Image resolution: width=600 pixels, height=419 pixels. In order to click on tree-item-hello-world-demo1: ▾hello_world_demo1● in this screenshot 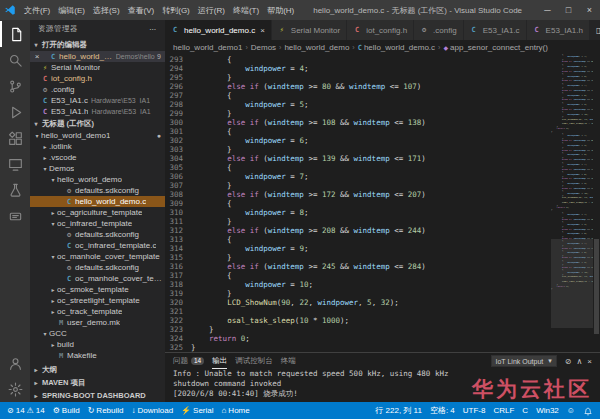, I will do `click(98, 136)`.